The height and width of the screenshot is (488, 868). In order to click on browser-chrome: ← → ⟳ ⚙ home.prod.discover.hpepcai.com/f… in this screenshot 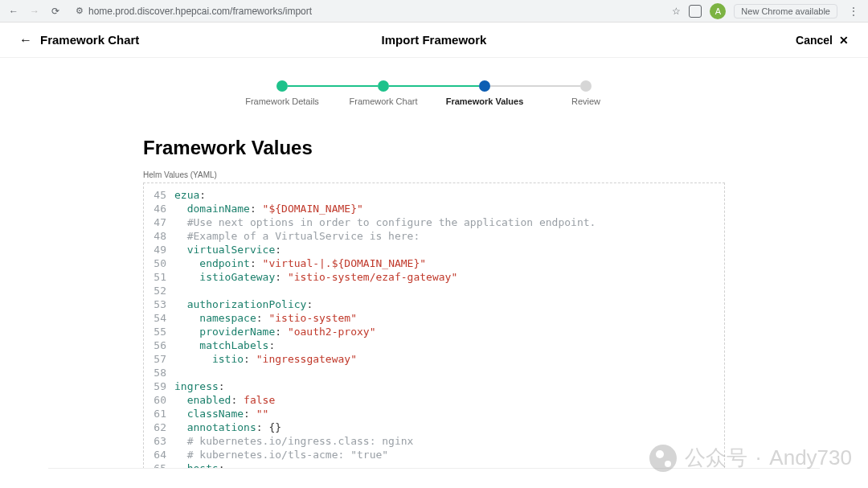, I will do `click(434, 11)`.